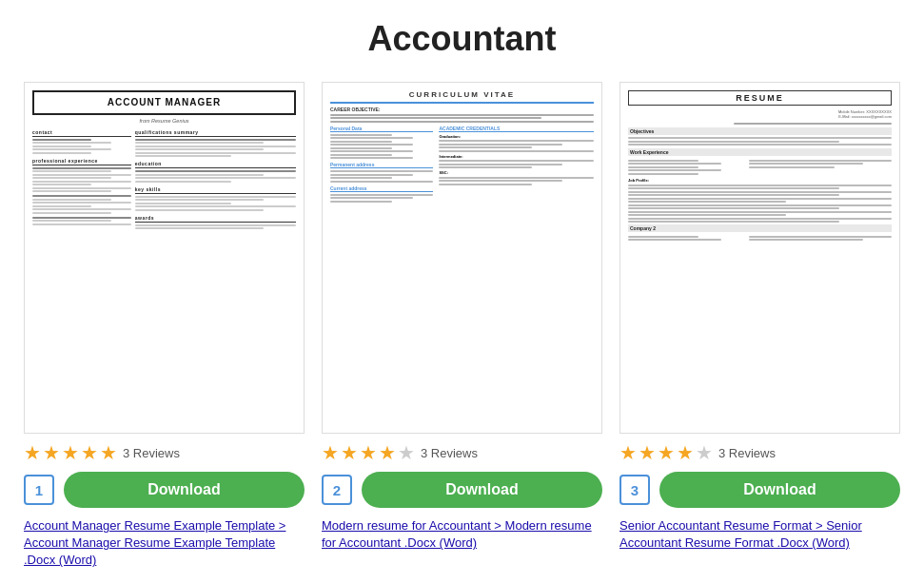  I want to click on card-2-download-button: Download, so click(482, 490).